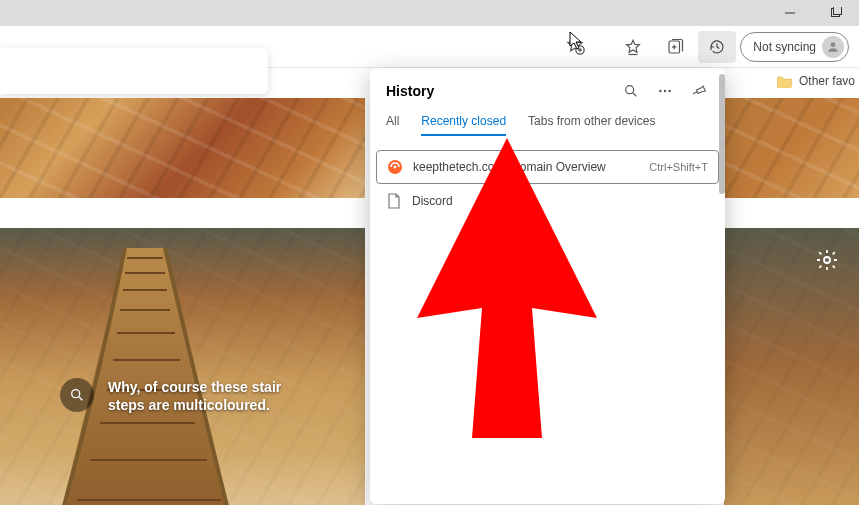 The width and height of the screenshot is (859, 505). What do you see at coordinates (77, 395) in the screenshot?
I see `caption-search-icon` at bounding box center [77, 395].